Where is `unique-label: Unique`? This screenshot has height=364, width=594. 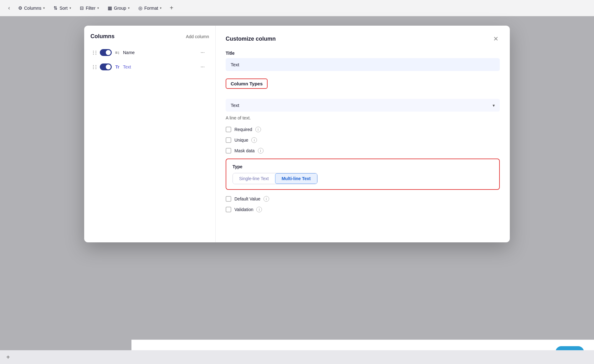 unique-label: Unique is located at coordinates (241, 140).